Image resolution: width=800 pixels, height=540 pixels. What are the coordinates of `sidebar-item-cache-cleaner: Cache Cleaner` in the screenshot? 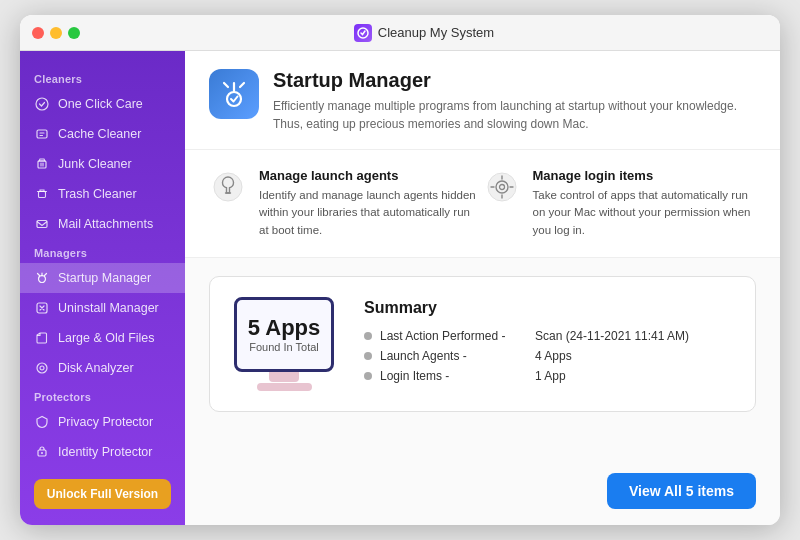 It's located at (102, 134).